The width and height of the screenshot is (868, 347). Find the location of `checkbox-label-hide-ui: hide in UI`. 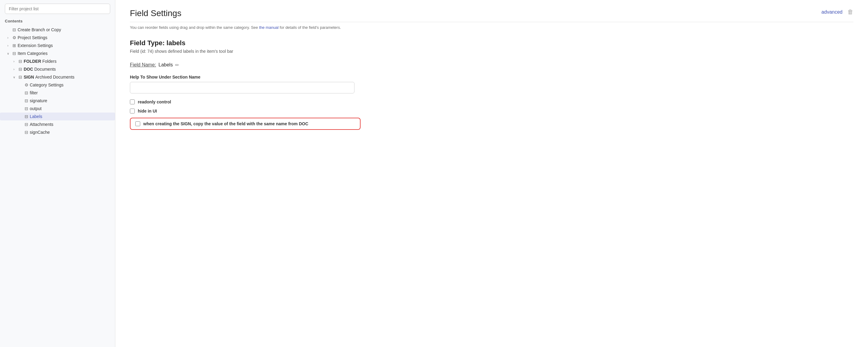

checkbox-label-hide-ui: hide in UI is located at coordinates (148, 111).